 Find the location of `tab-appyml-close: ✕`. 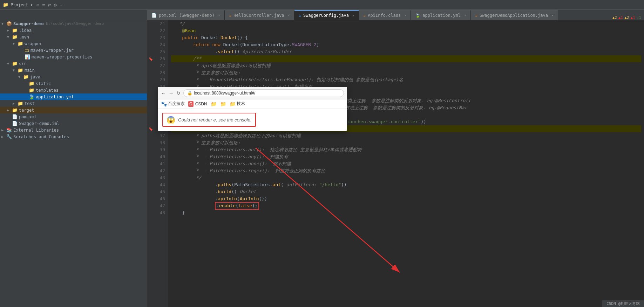

tab-appyml-close: ✕ is located at coordinates (465, 15).